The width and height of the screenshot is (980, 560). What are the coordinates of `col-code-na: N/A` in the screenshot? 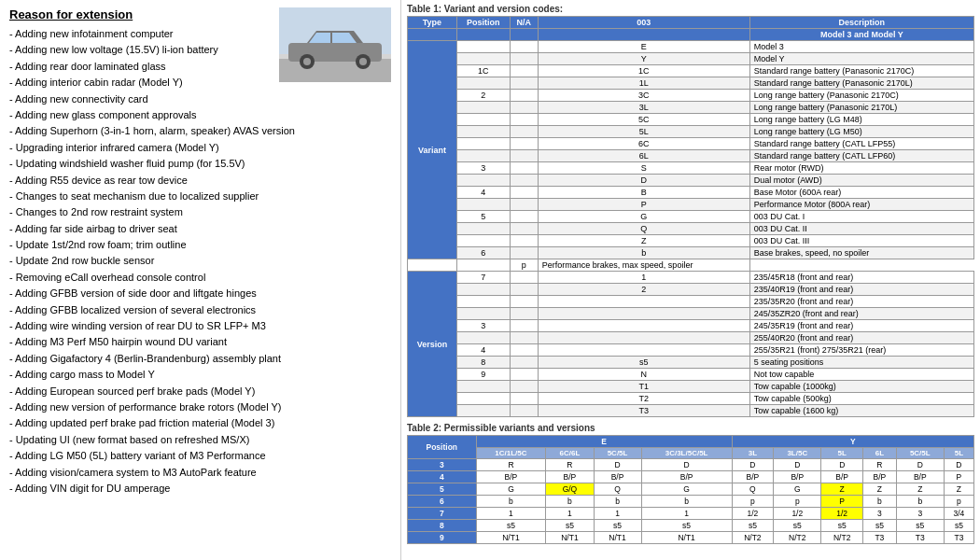 It's located at (524, 22).